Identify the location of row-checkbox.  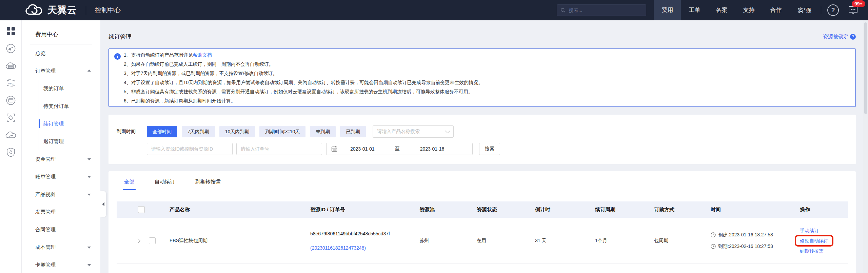
(152, 241).